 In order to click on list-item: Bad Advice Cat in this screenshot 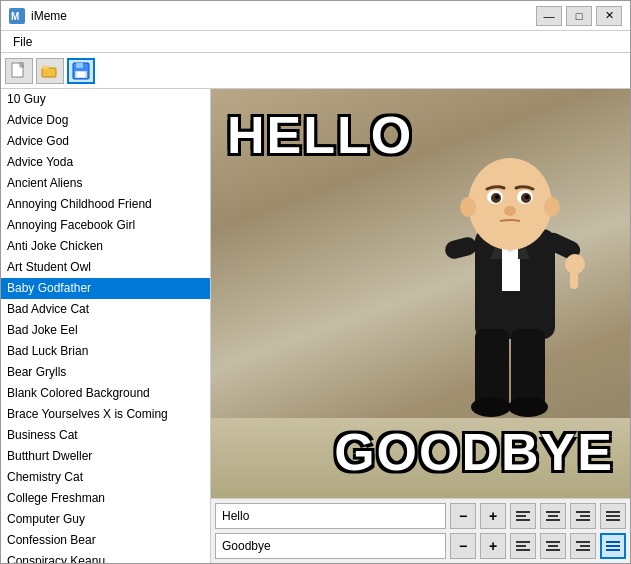, I will do `click(106, 310)`.